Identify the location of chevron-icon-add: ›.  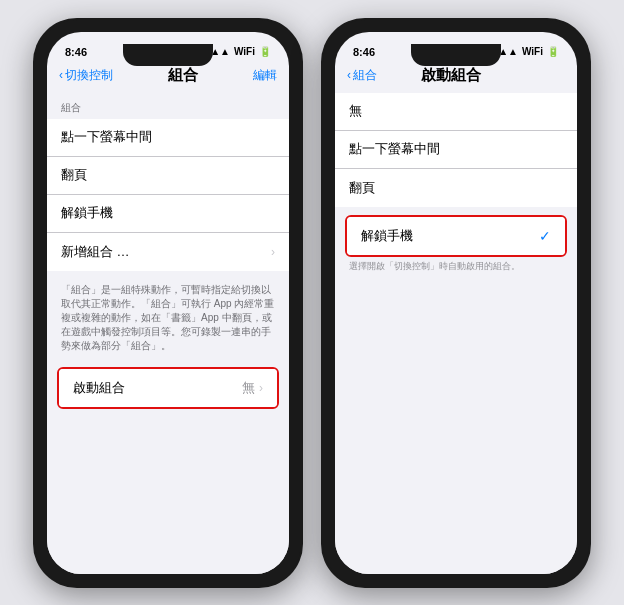
(273, 252).